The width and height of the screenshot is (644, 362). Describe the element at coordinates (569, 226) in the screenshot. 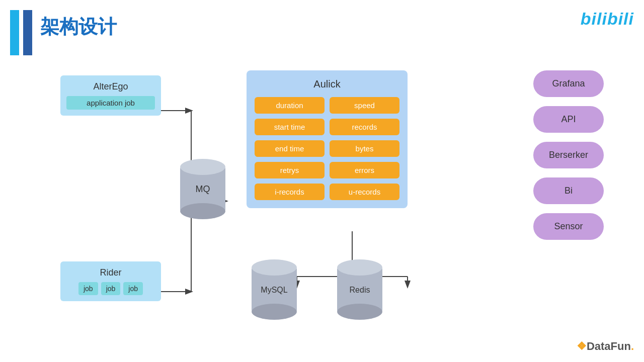

I see `right-box-sensor: Sensor` at that location.